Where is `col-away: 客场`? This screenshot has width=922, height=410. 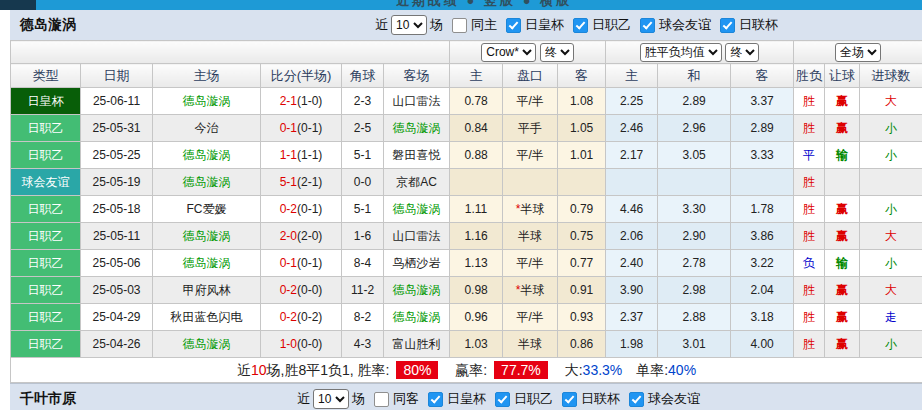
col-away: 客场 is located at coordinates (417, 76).